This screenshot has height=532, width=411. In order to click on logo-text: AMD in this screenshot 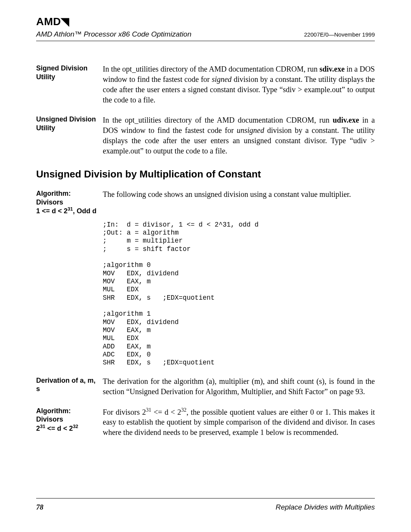, I will do `click(49, 21)`.